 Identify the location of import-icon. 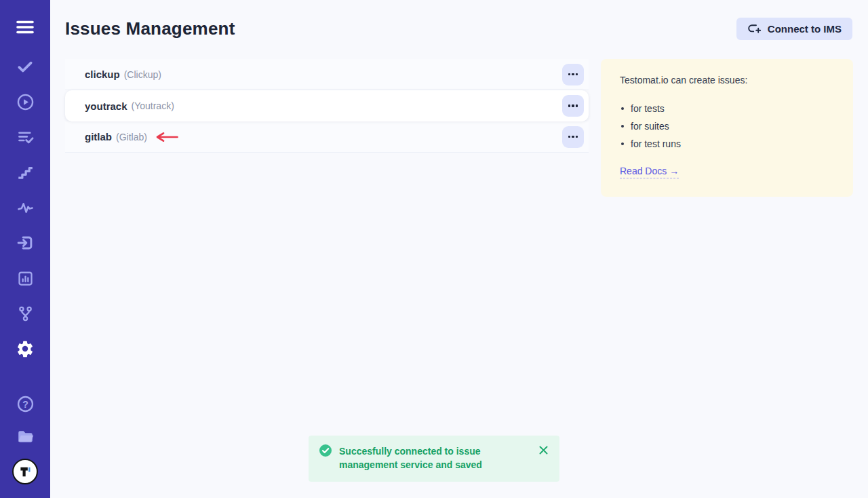
(25, 243).